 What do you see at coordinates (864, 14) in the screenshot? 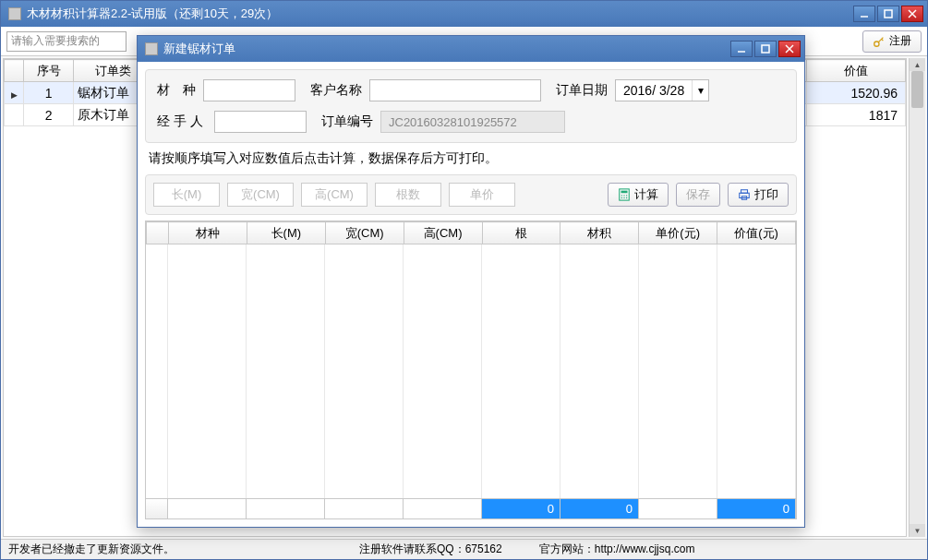
I see `main-minimize-button` at bounding box center [864, 14].